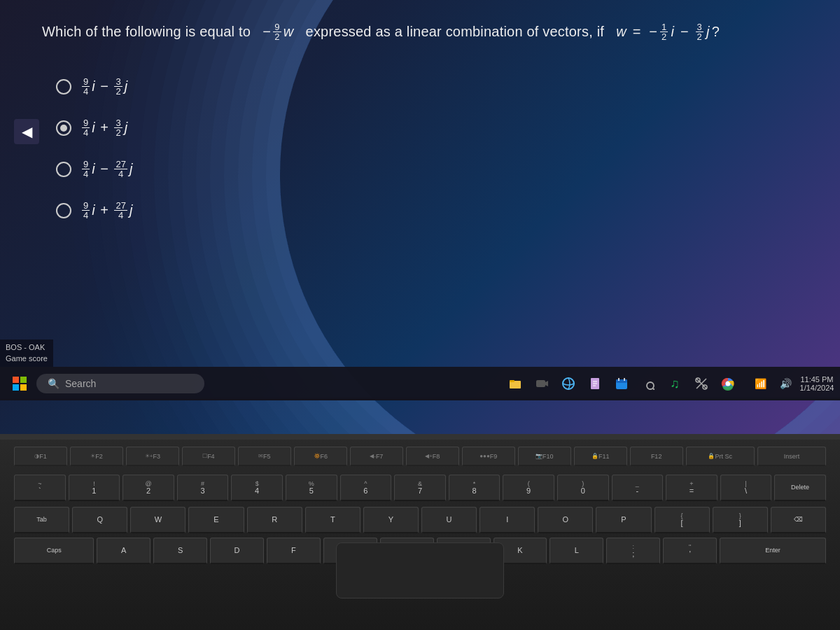 This screenshot has height=630, width=840. Describe the element at coordinates (545, 456) in the screenshot. I see `key-f10: 📷F10` at that location.